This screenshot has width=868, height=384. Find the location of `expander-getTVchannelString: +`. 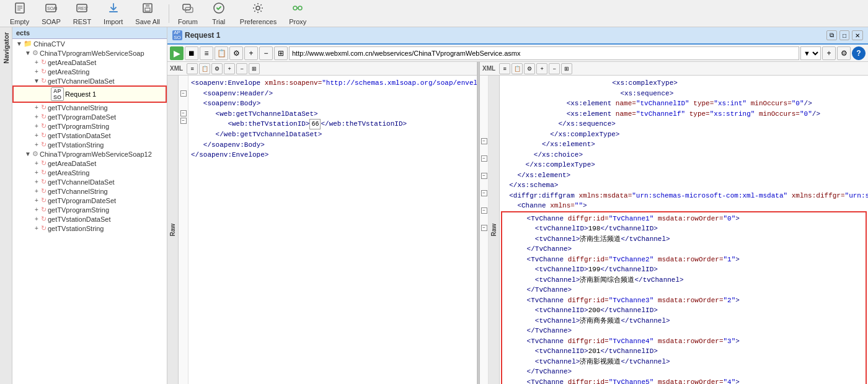

expander-getTVchannelString: + is located at coordinates (37, 108).